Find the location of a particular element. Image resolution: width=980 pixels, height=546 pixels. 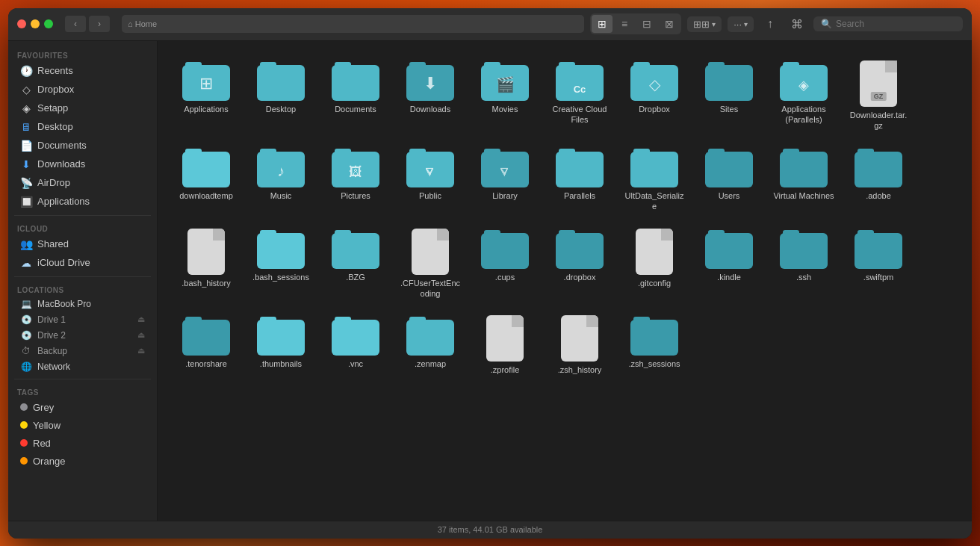

list-item: .gitconfig is located at coordinates (654, 264).